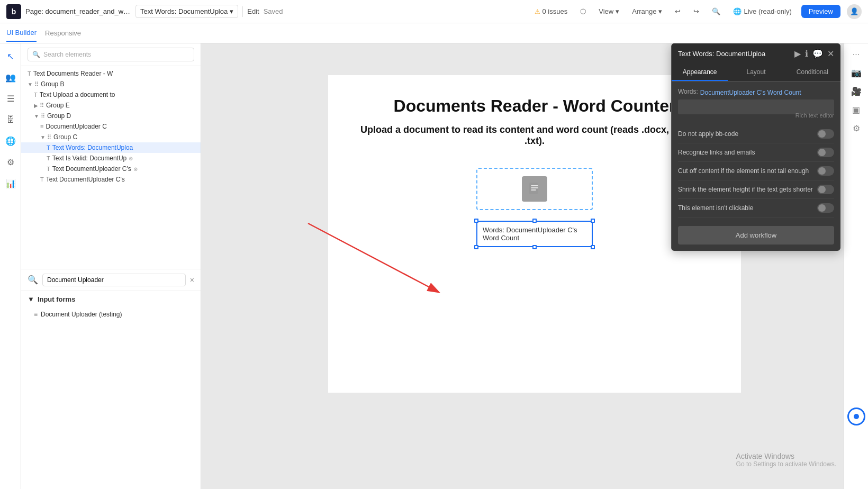  What do you see at coordinates (756, 152) in the screenshot?
I see `toggle-links: Recognize links and emails` at bounding box center [756, 152].